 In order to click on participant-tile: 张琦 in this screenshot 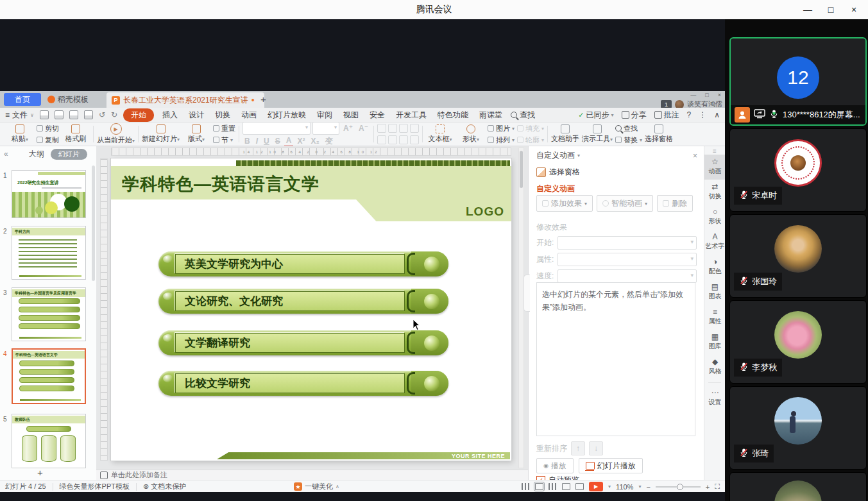, I will do `click(798, 428)`.